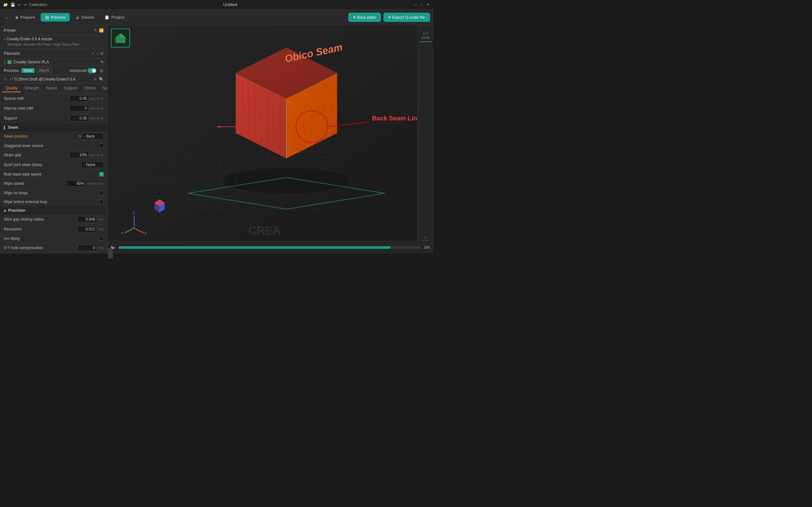 The width and height of the screenshot is (812, 507). I want to click on seam-gap-input, so click(79, 155).